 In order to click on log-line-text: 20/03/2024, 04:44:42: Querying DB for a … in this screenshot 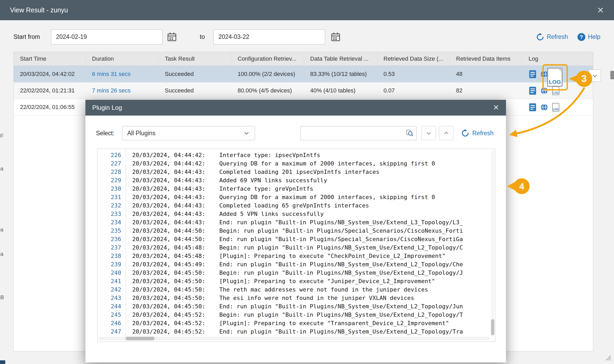, I will do `click(280, 164)`.